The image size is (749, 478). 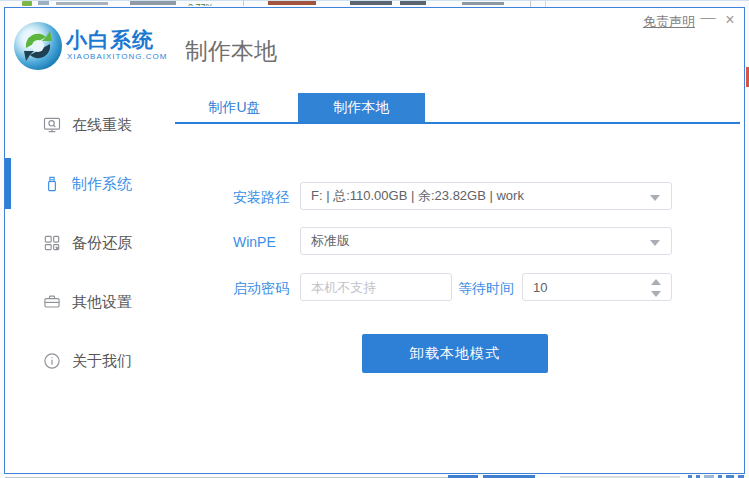 I want to click on sidebar-item-label: 关于我们, so click(x=102, y=362).